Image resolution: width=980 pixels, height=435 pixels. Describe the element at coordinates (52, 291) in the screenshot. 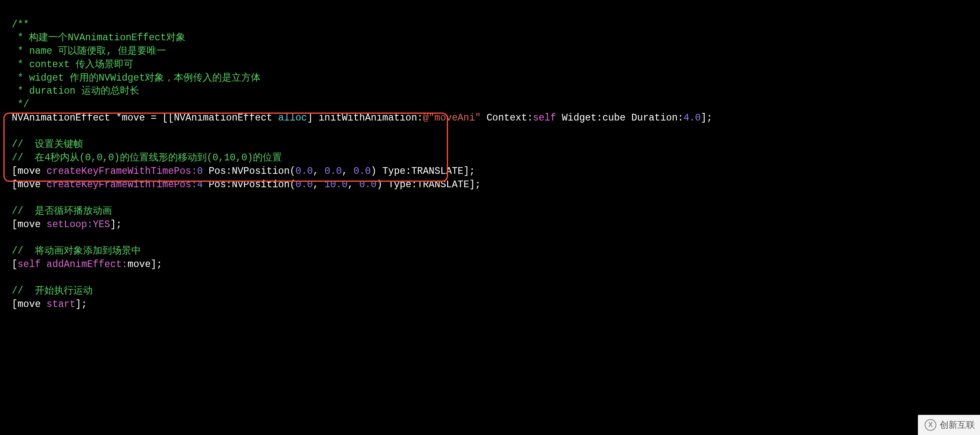

I see `comment: // 开始执行运动` at that location.